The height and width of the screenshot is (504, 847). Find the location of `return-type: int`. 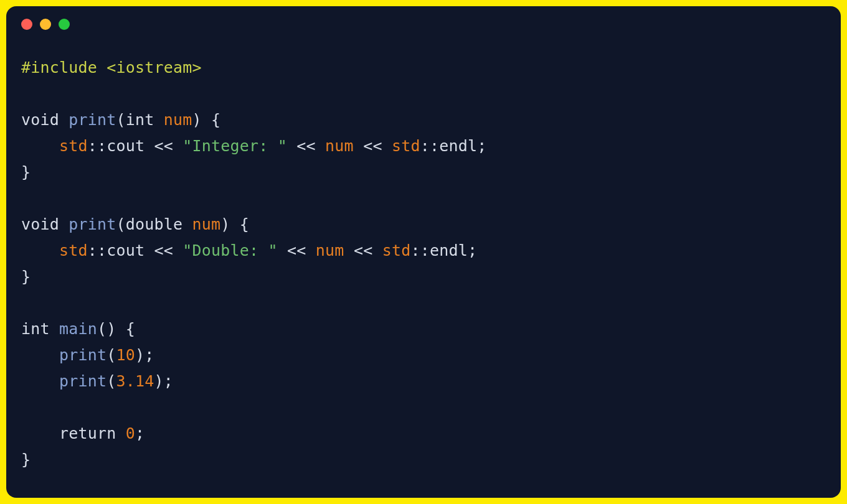

return-type: int is located at coordinates (35, 329).